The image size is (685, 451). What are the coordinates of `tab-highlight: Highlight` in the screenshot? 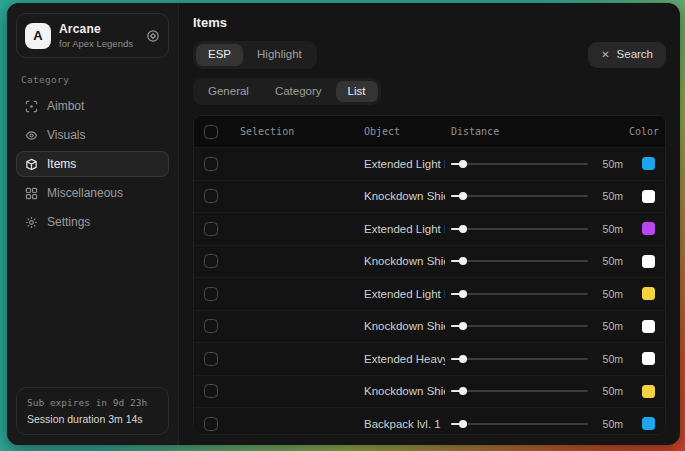 It's located at (280, 55).